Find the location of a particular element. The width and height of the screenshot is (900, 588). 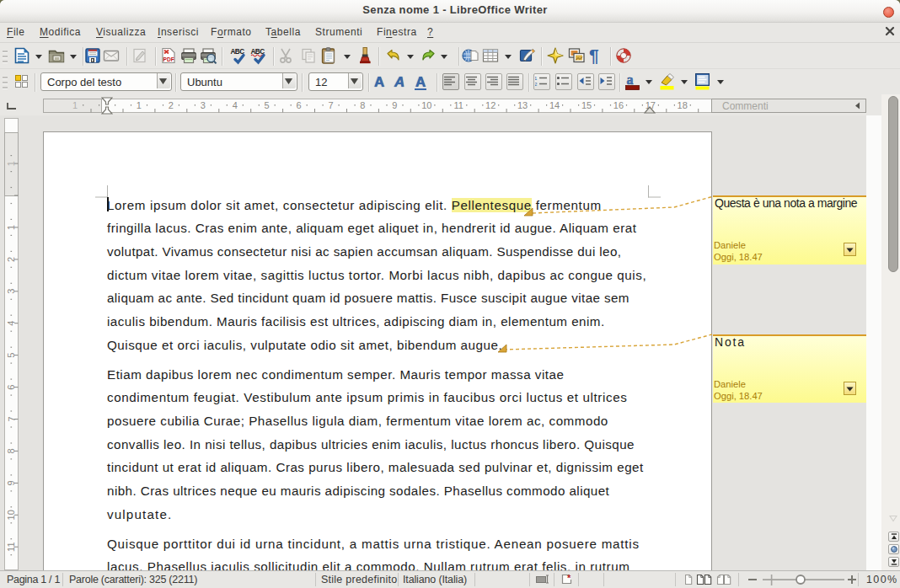

svg-text: 15 is located at coordinates (587, 105).